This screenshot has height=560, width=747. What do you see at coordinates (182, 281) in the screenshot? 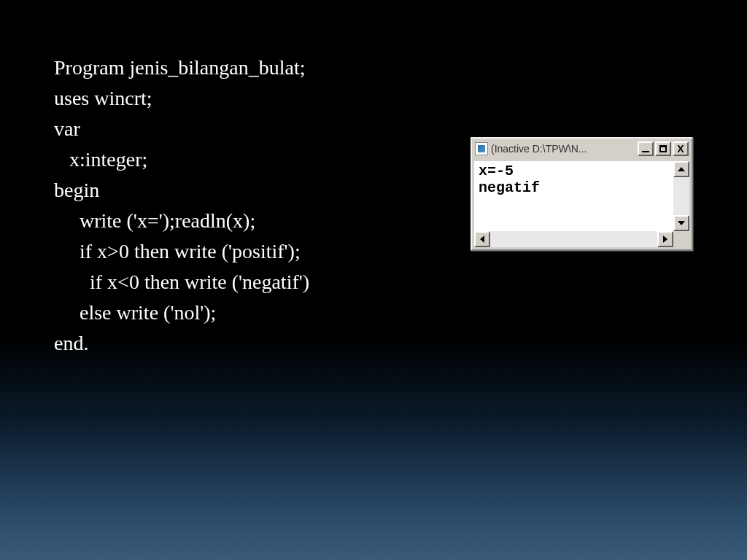
I see `code-line: if x<0 then write ('negatif')` at bounding box center [182, 281].